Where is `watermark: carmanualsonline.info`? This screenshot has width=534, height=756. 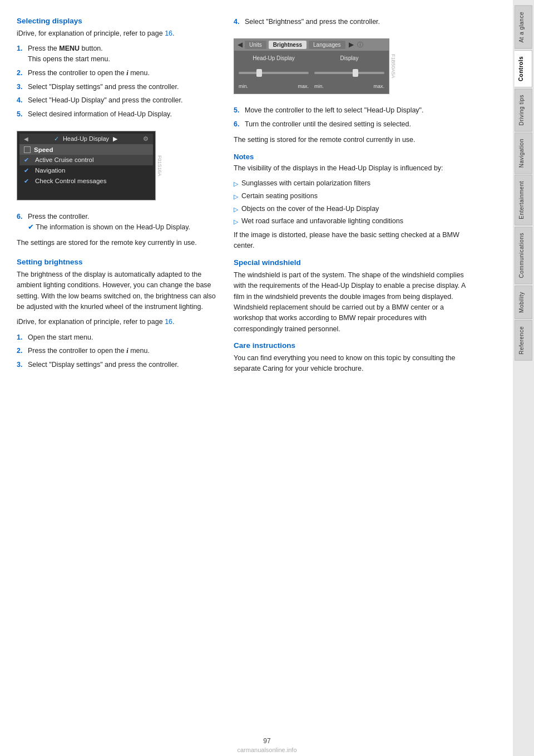
watermark: carmanualsonline.info is located at coordinates (267, 750).